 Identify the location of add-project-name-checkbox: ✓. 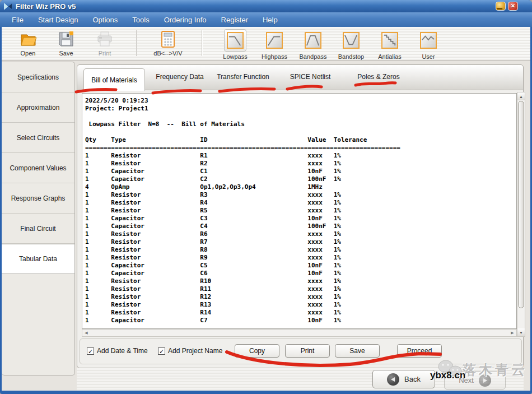
(161, 351).